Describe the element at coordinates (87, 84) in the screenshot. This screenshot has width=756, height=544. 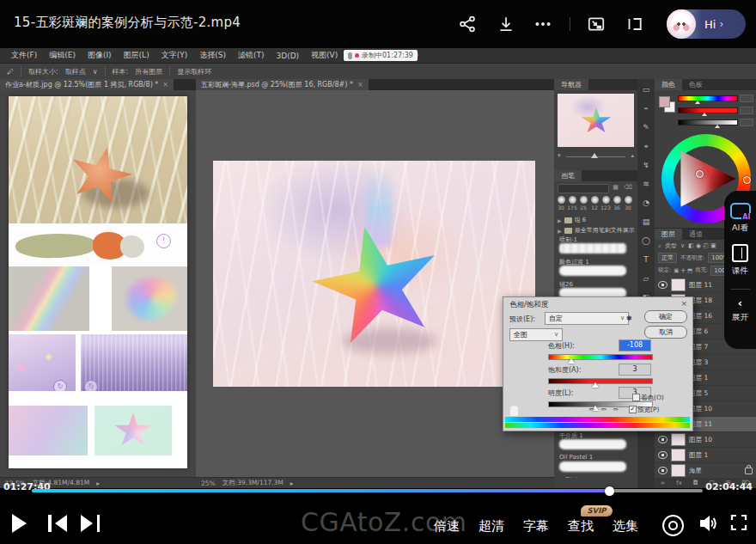
I see `left-doc-tab: 作业a-材质.jpg @ 12.5%(图层 1 拷贝, RGB/8) *×` at that location.